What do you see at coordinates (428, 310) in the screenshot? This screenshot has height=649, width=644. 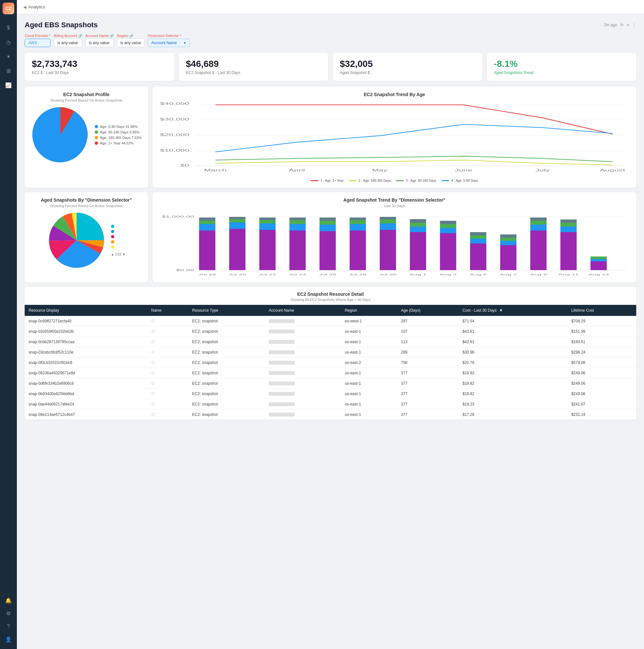 I see `col-age: Age (Days)` at bounding box center [428, 310].